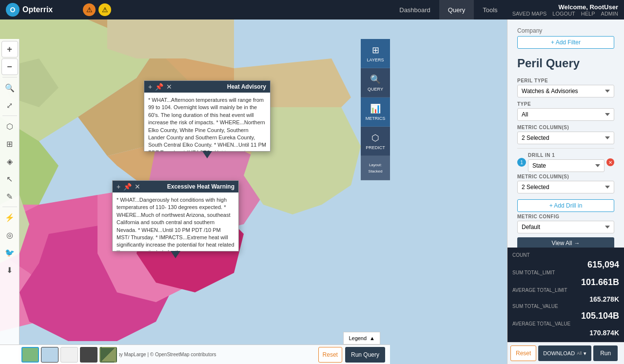  Describe the element at coordinates (159, 87) in the screenshot. I see `popup-pin-1: 📌` at that location.